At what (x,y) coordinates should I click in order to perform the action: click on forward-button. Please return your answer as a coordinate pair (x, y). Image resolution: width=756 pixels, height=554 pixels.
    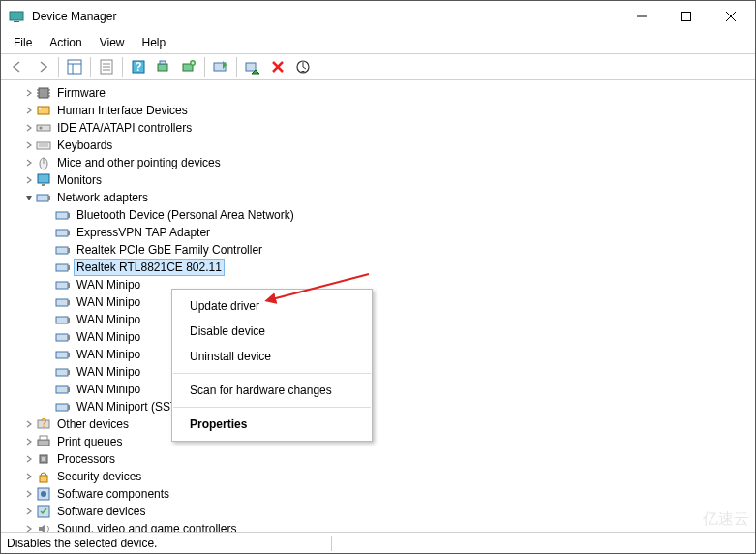
    Looking at the image, I should click on (43, 67).